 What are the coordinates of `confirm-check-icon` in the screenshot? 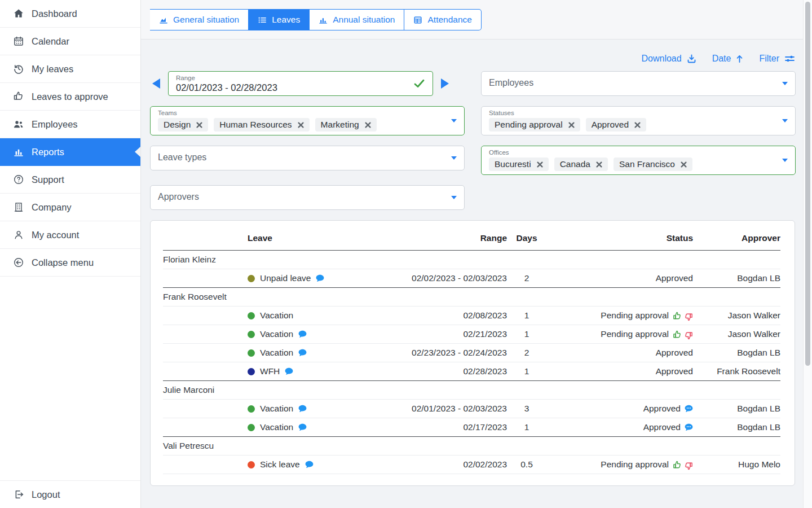 It's located at (420, 84).